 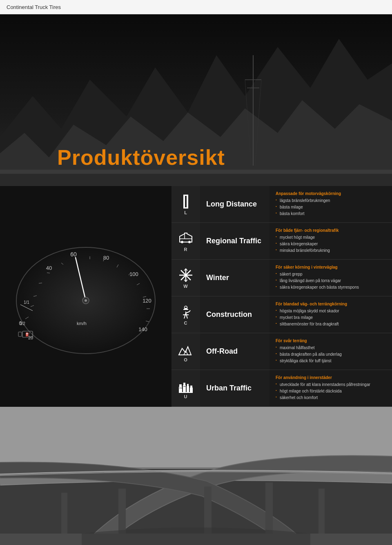 What do you see at coordinates (186, 278) in the screenshot?
I see `product-icon-cell-w: W` at bounding box center [186, 278].